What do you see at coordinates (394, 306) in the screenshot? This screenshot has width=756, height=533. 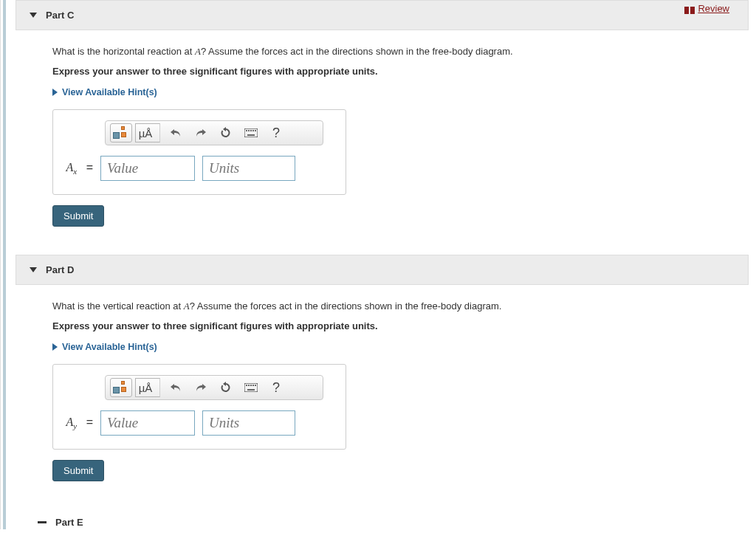 I see `part-d-question: What is the vertical reaction at A? Assu…` at bounding box center [394, 306].